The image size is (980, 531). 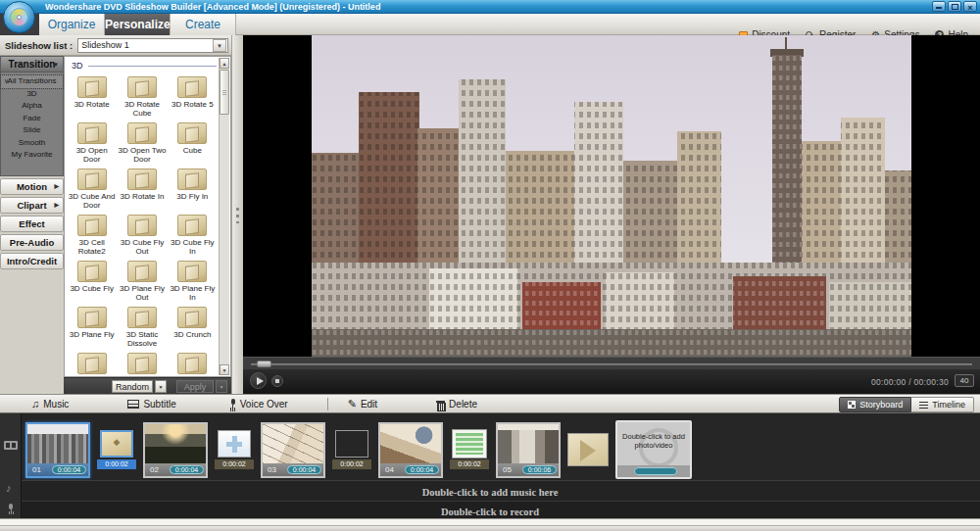 What do you see at coordinates (195, 386) in the screenshot?
I see `apply-button: Apply` at bounding box center [195, 386].